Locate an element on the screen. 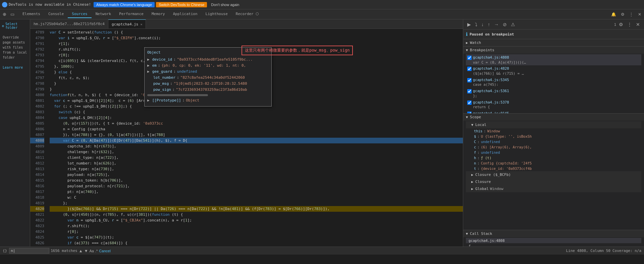  more-icon: ⋮ is located at coordinates (631, 14).